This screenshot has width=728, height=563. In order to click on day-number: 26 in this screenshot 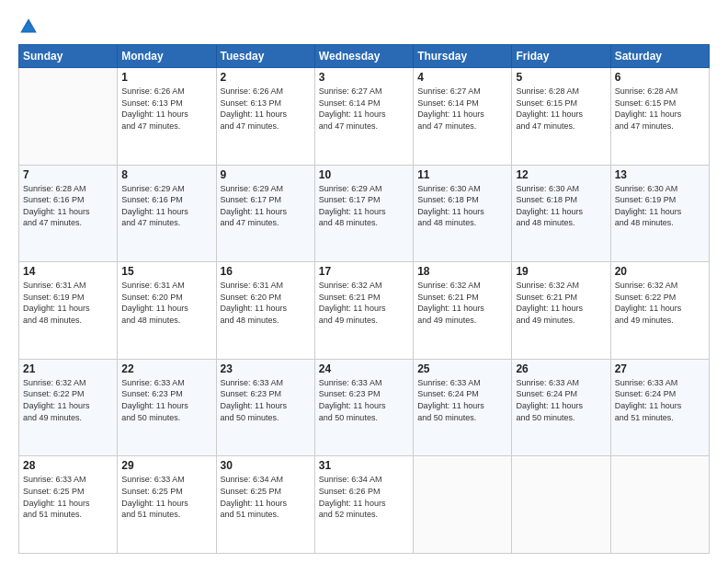, I will do `click(561, 369)`.